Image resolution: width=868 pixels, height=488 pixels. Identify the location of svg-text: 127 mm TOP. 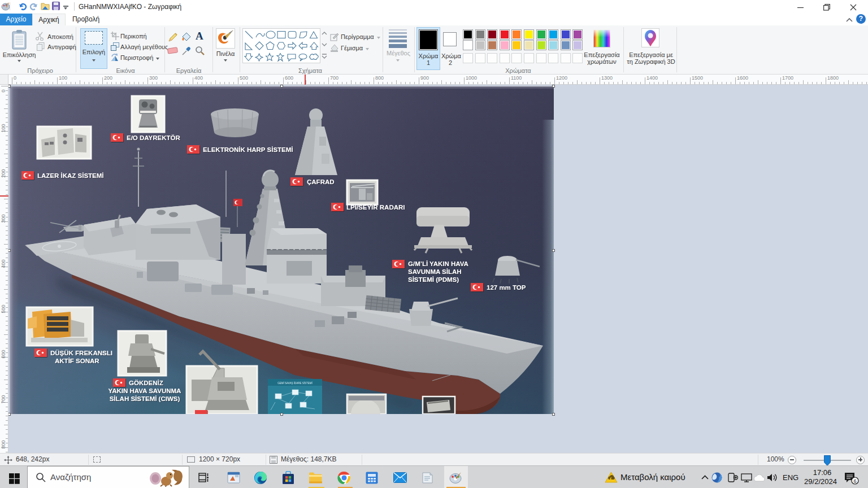
(506, 287).